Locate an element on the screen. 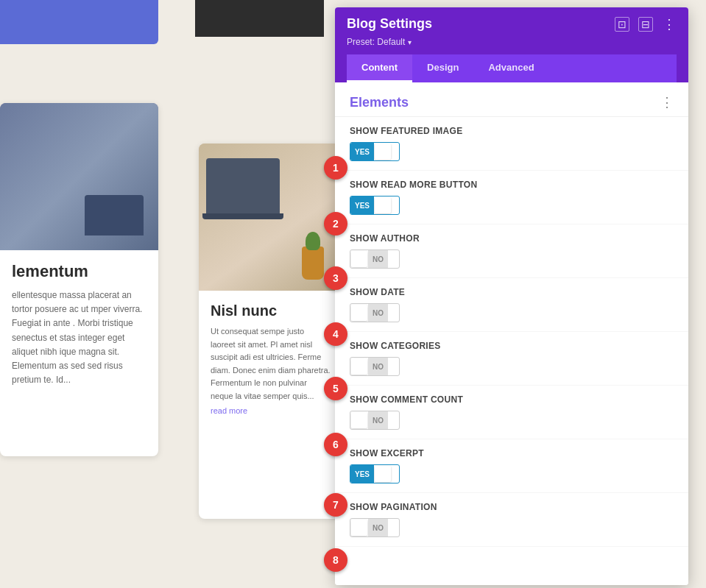  setting-label-excerpt: Show Excerpt is located at coordinates (512, 453).